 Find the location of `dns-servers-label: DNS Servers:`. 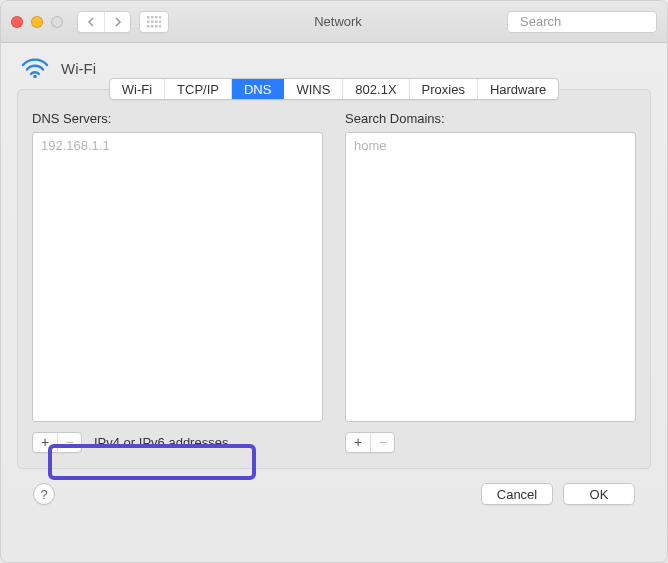

dns-servers-label: DNS Servers: is located at coordinates (178, 118).